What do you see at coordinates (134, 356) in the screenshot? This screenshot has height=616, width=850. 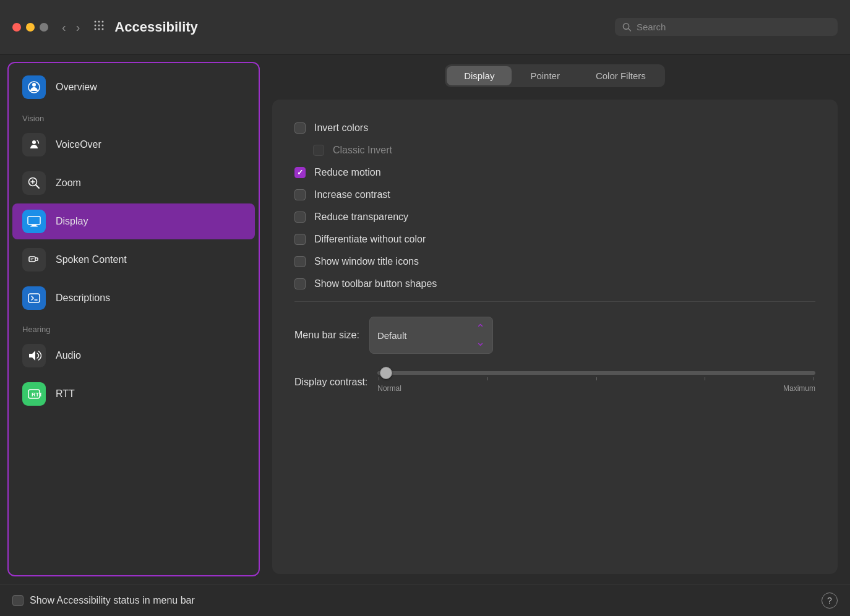 I see `sidebar-item-audio: Audio` at bounding box center [134, 356].